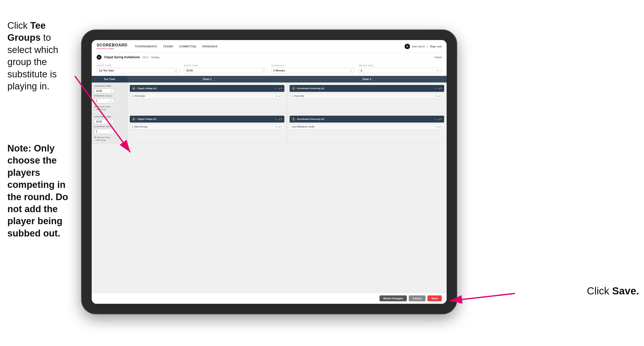  I want to click on bottom-bar: Reset Changes Cancel Save, so click(269, 298).